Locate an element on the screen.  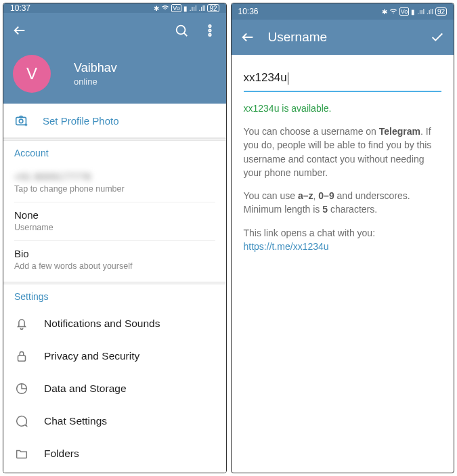
status-time: 10:37 is located at coordinates (20, 8).